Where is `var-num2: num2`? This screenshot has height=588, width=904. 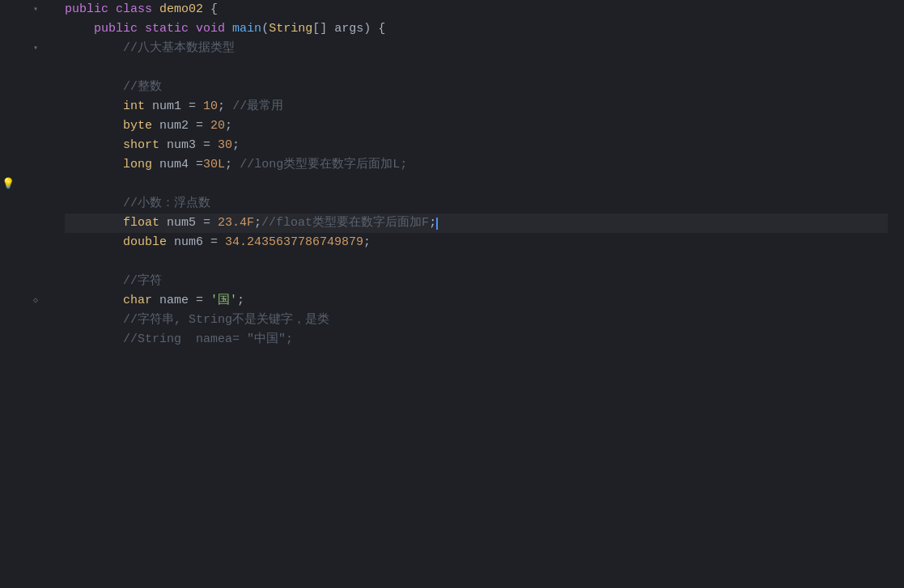 var-num2: num2 is located at coordinates (174, 126).